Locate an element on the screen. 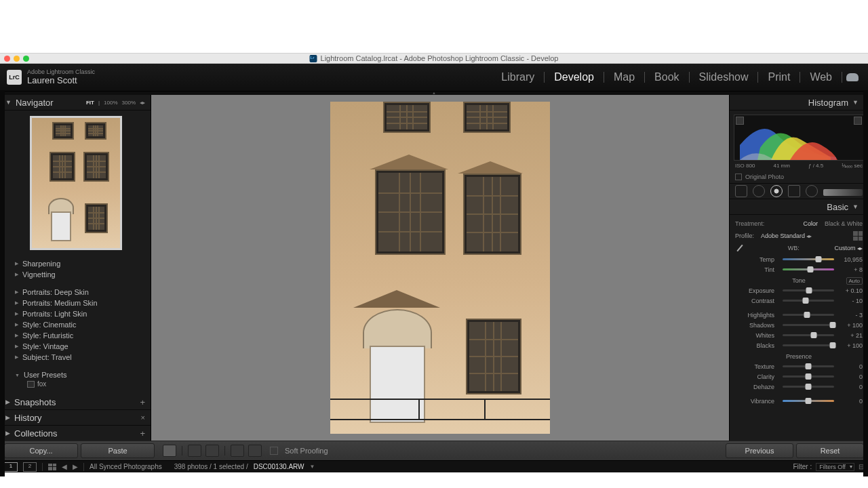 This screenshot has height=488, width=868. preset-group: ▶Portraits: Deep Skin is located at coordinates (75, 292).